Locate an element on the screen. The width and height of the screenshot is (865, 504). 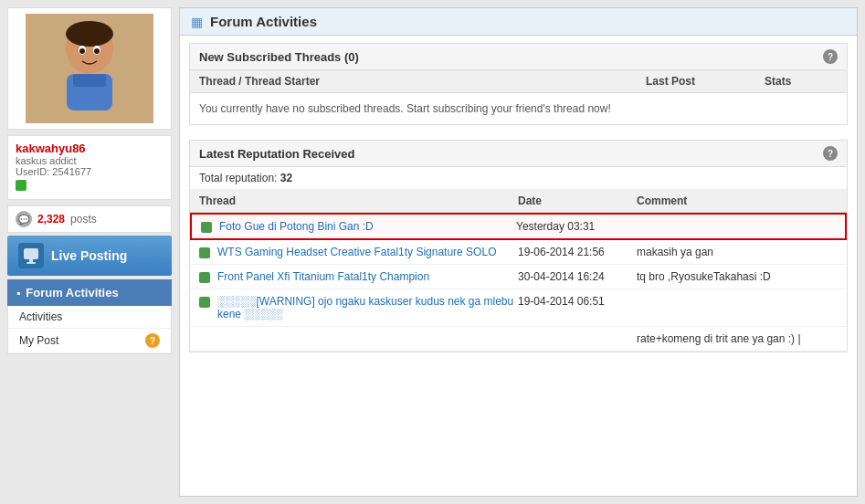
section-header: ▦ Forum Activities is located at coordinates (519, 22).